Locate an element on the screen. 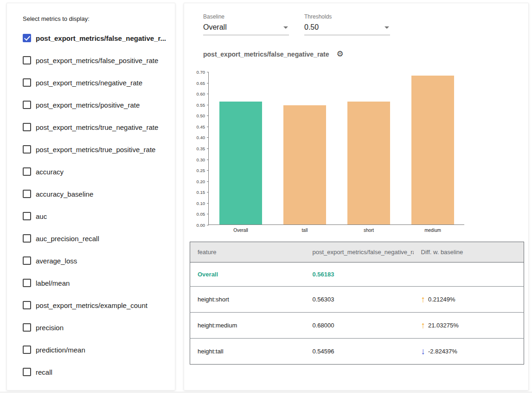 The height and width of the screenshot is (397, 532). table-row: Overall0.56183 is located at coordinates (357, 275).